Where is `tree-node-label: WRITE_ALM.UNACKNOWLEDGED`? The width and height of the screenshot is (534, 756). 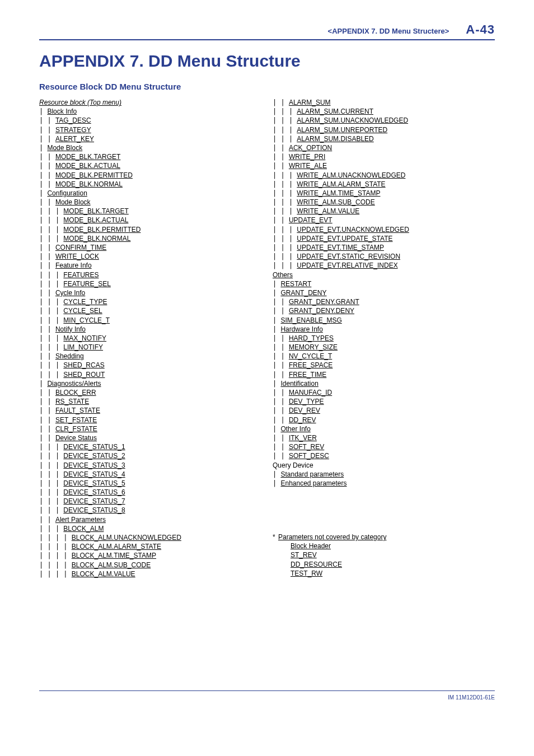 tree-node-label: WRITE_ALM.UNACKNOWLEDGED is located at coordinates (351, 175).